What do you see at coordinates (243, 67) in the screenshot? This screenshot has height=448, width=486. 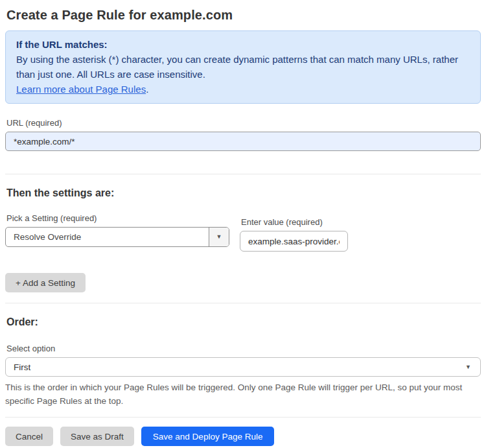 I see `info-box-body: By using the asterisk (*) character, you…` at bounding box center [243, 67].